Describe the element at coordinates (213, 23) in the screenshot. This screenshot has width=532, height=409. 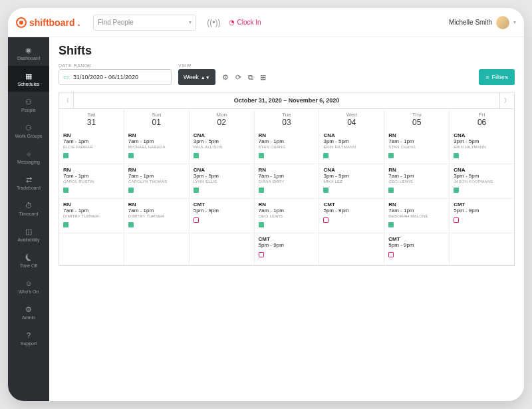
I see `broadcast-icon: ((•))` at that location.